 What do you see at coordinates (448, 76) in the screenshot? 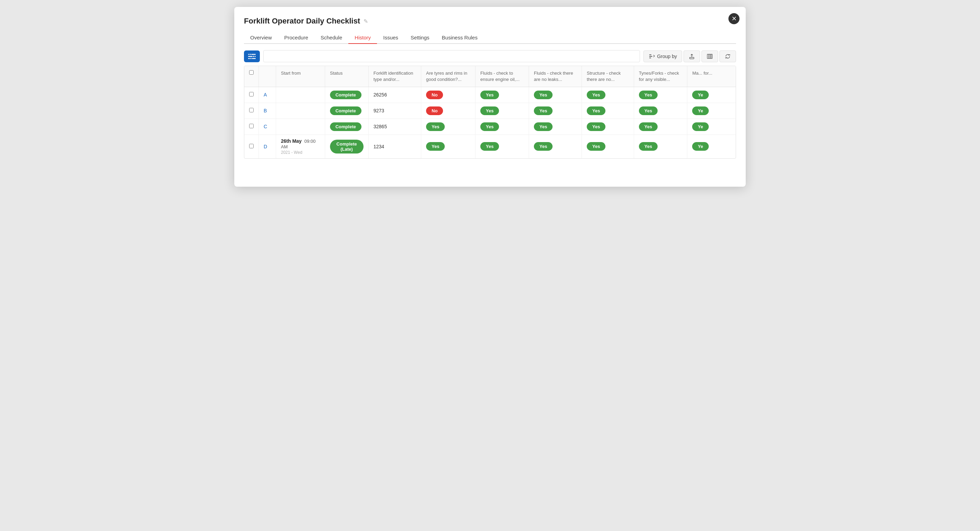
I see `th-col2: Are tyres and rims in good condition?...` at bounding box center [448, 76].